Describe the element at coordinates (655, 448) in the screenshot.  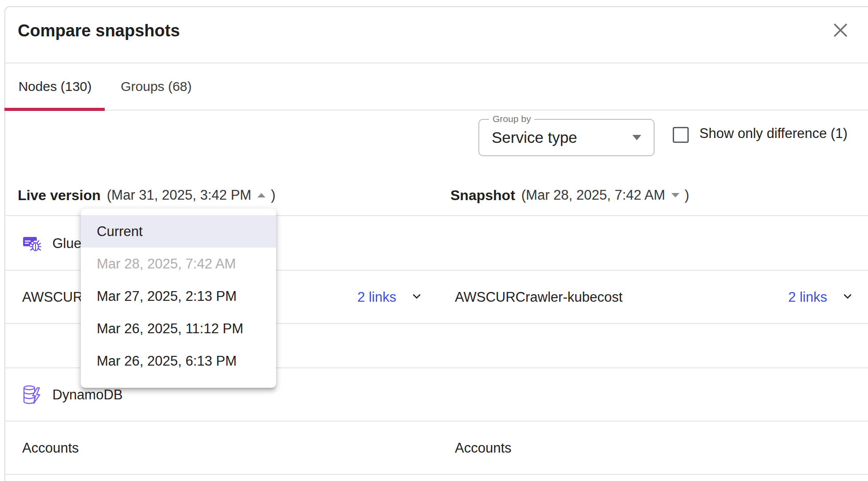
I see `accounts-right: Accounts` at that location.